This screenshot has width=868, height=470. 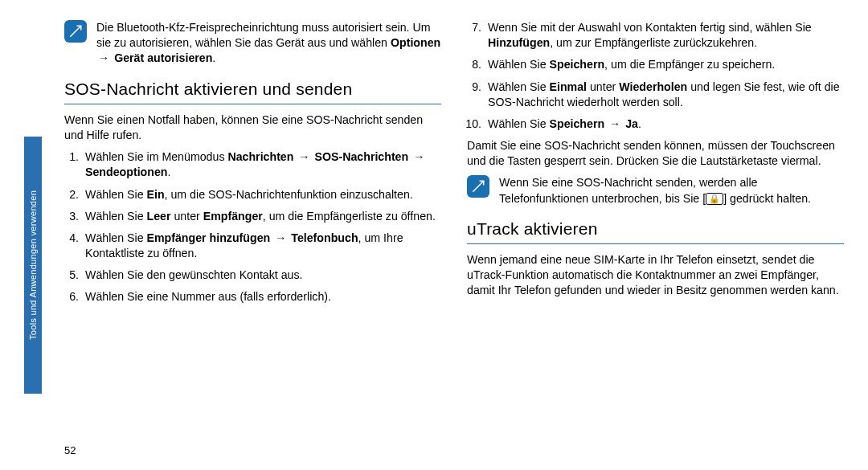 I want to click on lock-icon: 🔒, so click(x=714, y=199).